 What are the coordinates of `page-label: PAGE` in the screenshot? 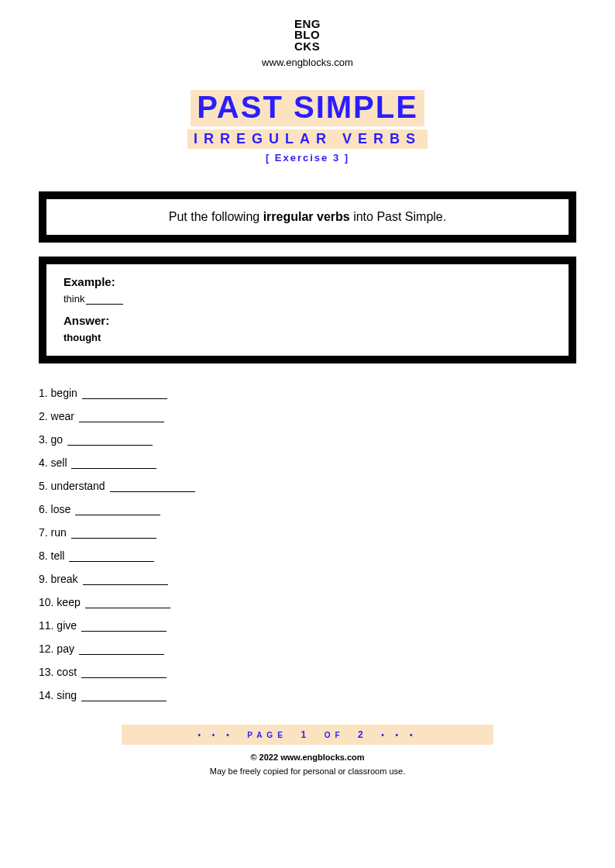 It's located at (267, 735).